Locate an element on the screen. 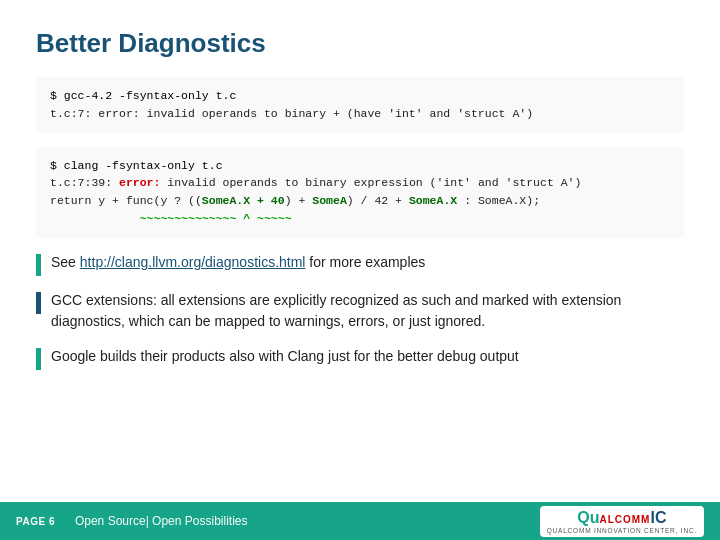 The height and width of the screenshot is (540, 720). bullet-google: Google builds their products also with C… is located at coordinates (360, 358).